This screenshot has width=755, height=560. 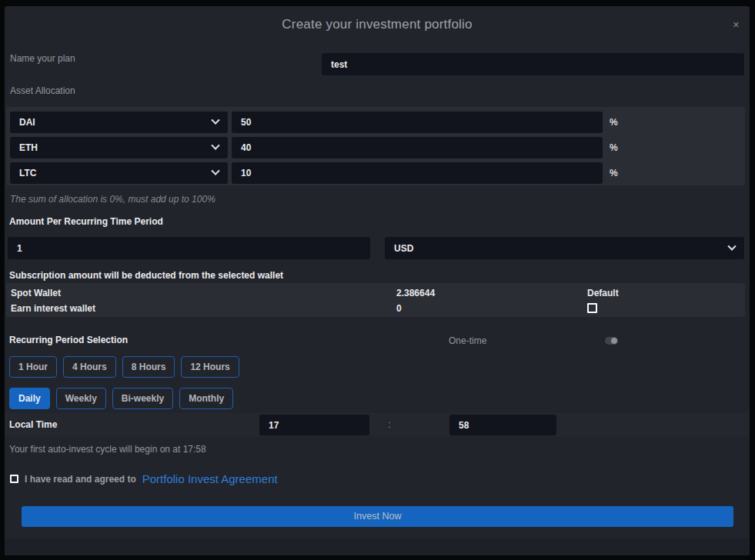 What do you see at coordinates (399, 308) in the screenshot?
I see `wallet-balance: 0` at bounding box center [399, 308].